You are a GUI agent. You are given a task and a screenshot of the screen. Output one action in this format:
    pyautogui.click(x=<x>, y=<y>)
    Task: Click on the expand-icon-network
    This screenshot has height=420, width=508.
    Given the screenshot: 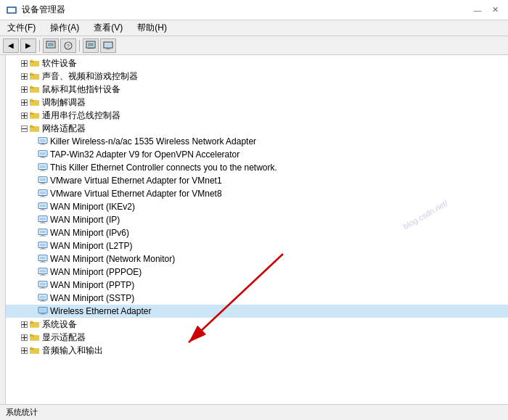 What is the action you would take?
    pyautogui.click(x=24, y=128)
    